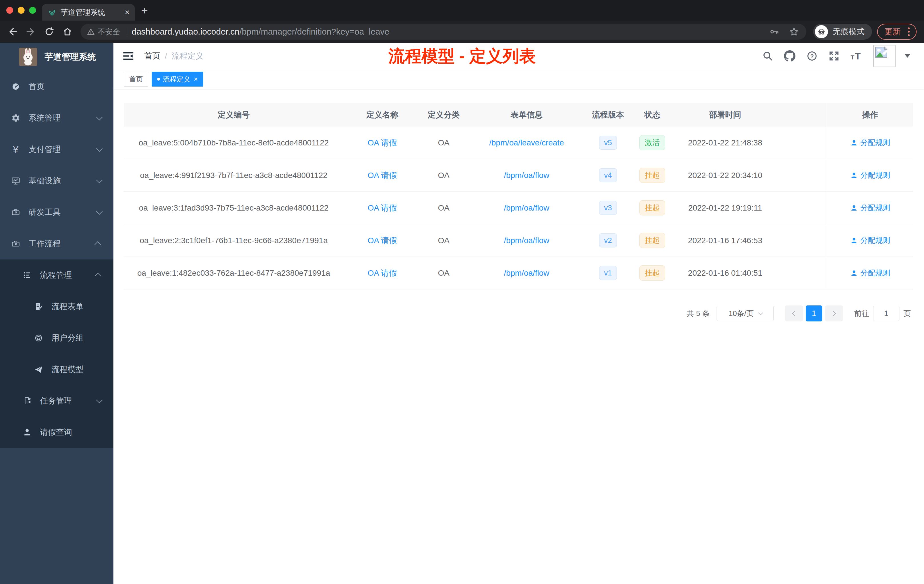  Describe the element at coordinates (814, 313) in the screenshot. I see `current-page-button: 1` at that location.